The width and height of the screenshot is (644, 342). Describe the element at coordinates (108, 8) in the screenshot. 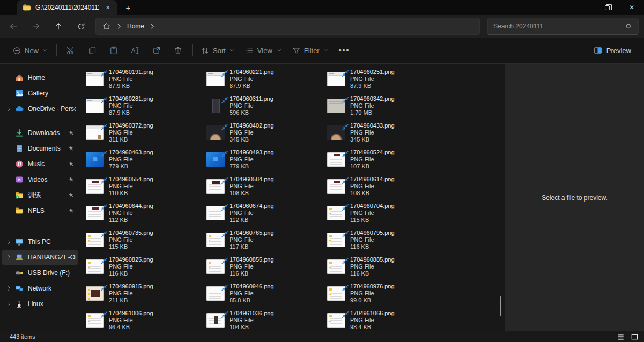

I see `tab-close-icon: ✕` at that location.